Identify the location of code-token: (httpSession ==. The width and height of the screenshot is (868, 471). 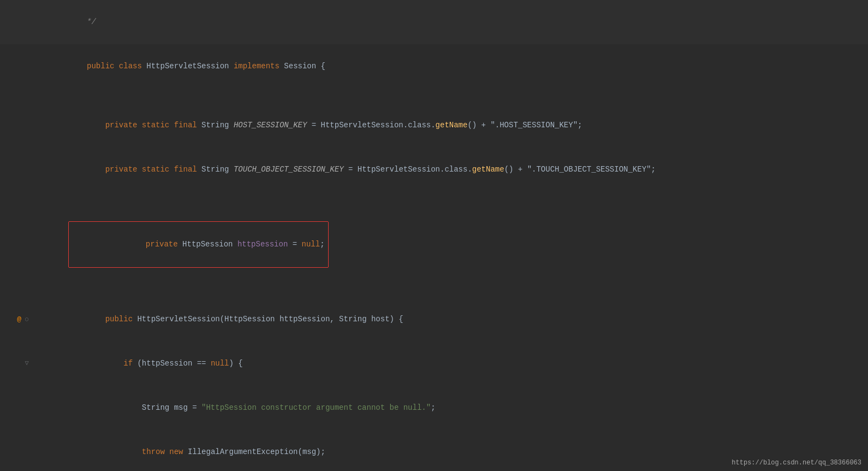
(171, 363).